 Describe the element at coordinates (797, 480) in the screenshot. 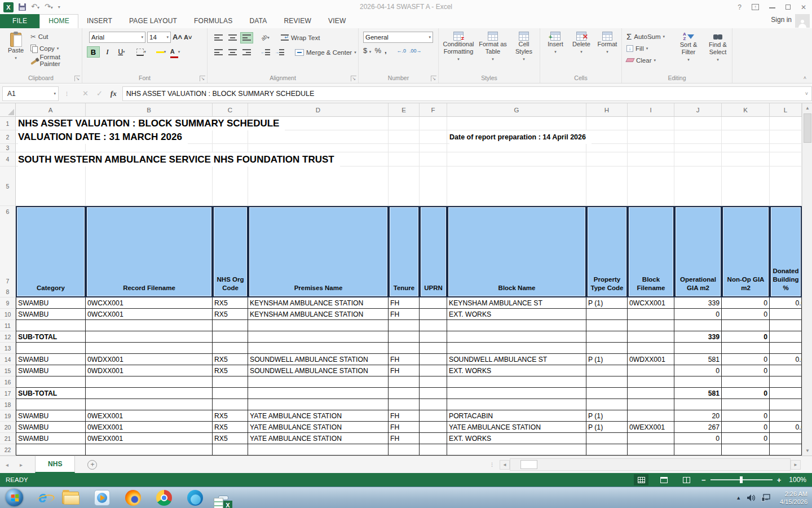

I see `zoom-level: 100%` at that location.